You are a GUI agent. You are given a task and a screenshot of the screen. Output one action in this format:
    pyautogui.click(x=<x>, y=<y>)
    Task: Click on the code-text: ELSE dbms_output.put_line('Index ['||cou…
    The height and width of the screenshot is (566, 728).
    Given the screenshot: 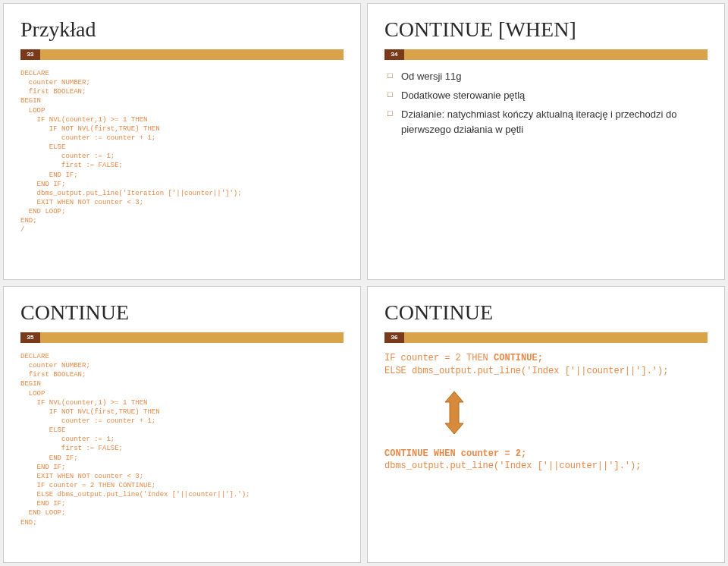 What is the action you would take?
    pyautogui.click(x=526, y=371)
    